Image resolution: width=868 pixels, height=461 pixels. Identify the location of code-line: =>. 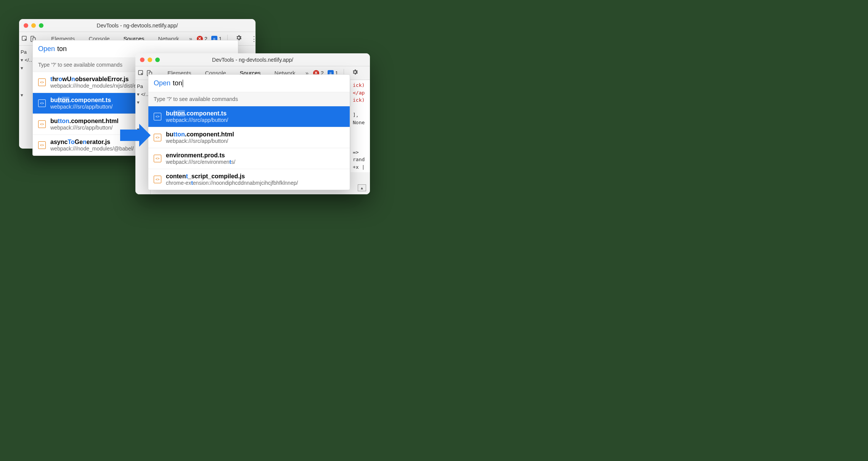
(360, 152).